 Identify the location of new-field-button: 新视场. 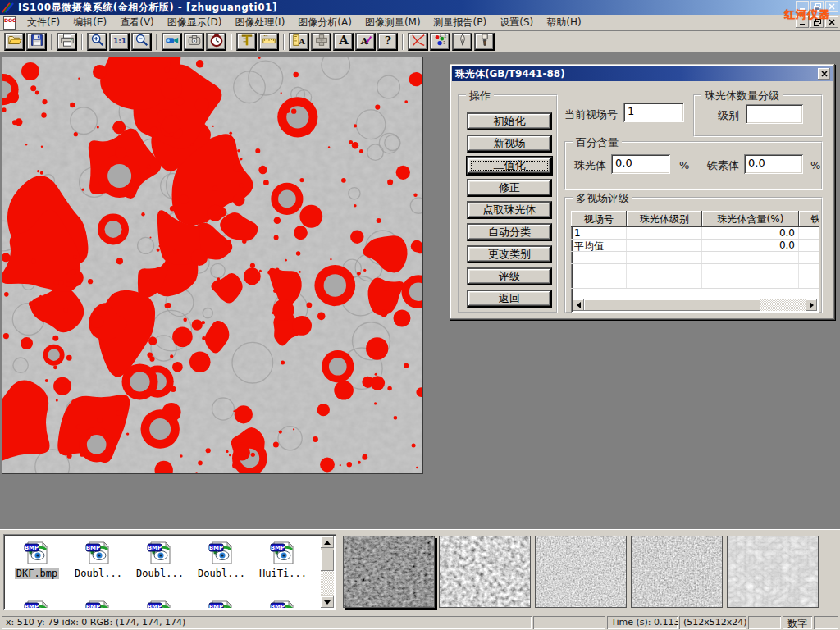
(509, 144).